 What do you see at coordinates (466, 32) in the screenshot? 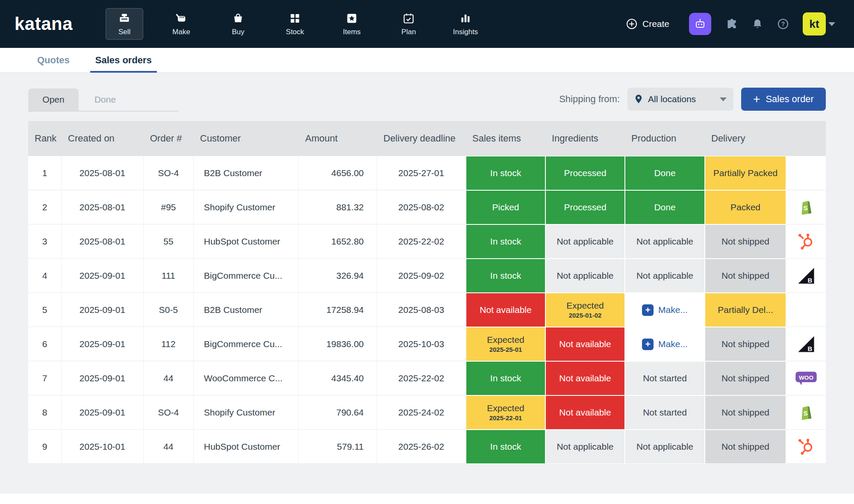
I see `nav-label: Insights` at bounding box center [466, 32].